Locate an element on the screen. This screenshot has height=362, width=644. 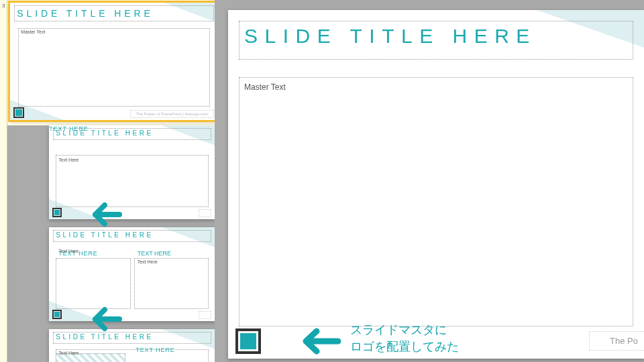
annotation-text: スライドマスタに ロゴを配置してみた is located at coordinates (405, 339).